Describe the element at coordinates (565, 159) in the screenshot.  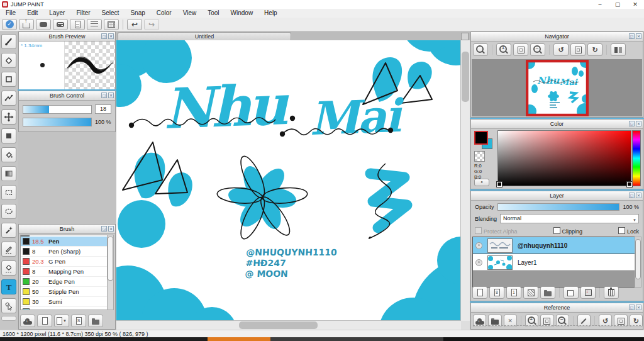
I see `saturation-value-field` at that location.